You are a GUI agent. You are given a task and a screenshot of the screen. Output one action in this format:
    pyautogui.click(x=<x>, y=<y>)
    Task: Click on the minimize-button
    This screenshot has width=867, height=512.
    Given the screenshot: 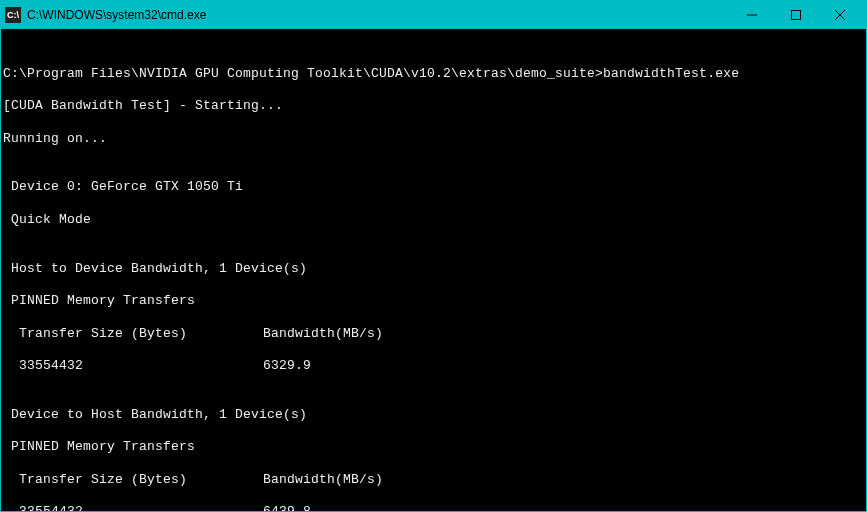 What is the action you would take?
    pyautogui.click(x=752, y=15)
    